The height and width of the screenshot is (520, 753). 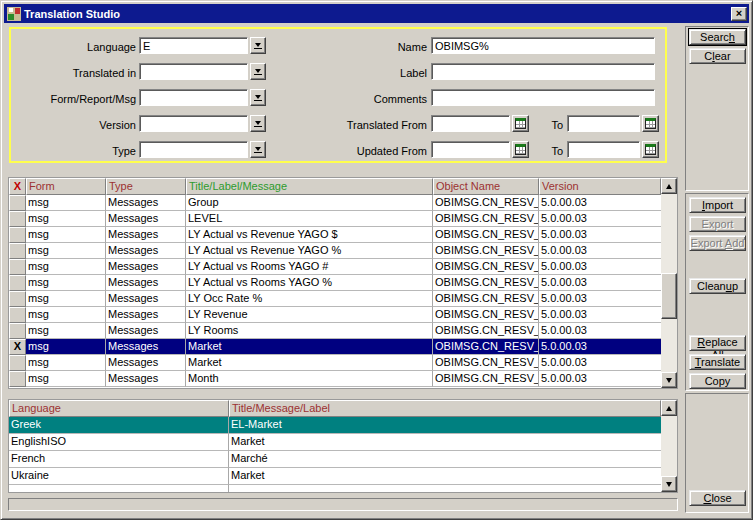 I want to click on table-row: msgMessagesGroupOBIMSG.CN_RESV_PACE5.0.0…, so click(x=335, y=203).